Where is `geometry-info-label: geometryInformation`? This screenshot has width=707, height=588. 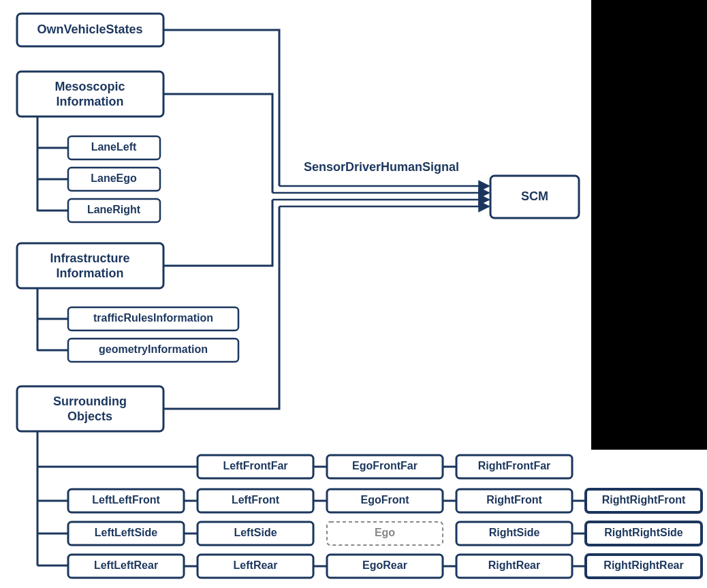 geometry-info-label: geometryInformation is located at coordinates (153, 349).